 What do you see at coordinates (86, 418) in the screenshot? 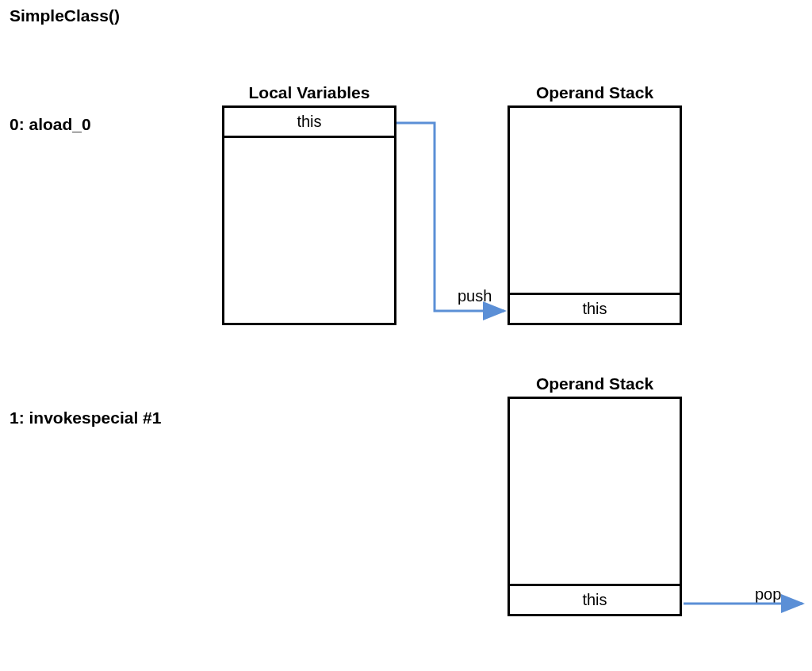
I see `instruction-1-label: 1: invokespecial #1` at bounding box center [86, 418].